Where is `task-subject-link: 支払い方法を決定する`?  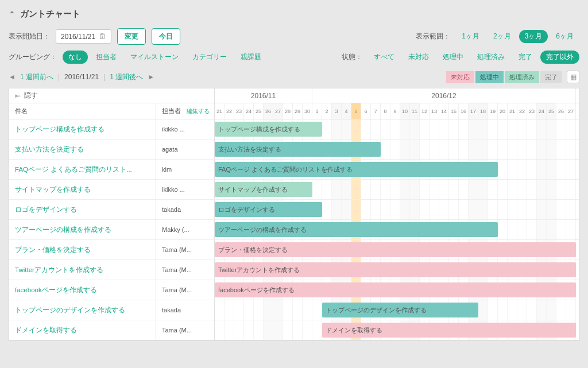
task-subject-link: 支払い方法を決定する is located at coordinates (83, 149).